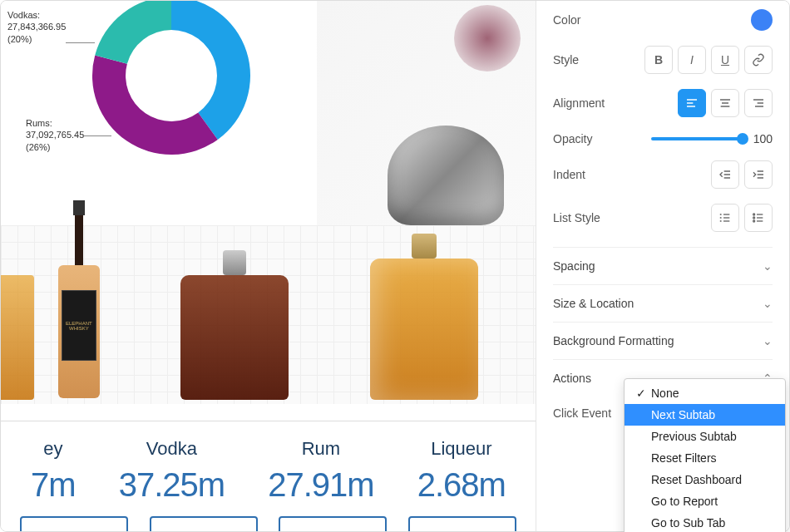 This screenshot has width=790, height=532. What do you see at coordinates (171, 90) in the screenshot?
I see `donut-chart` at bounding box center [171, 90].